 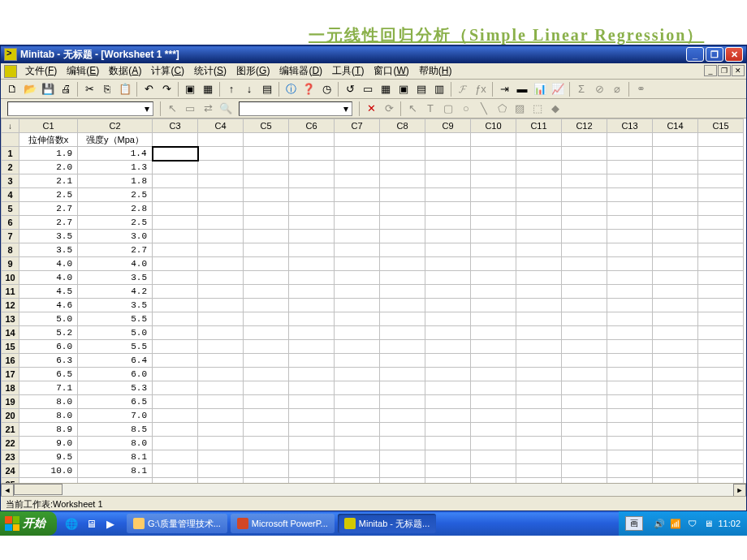 I want to click on link-icon: ⚭, so click(x=641, y=89).